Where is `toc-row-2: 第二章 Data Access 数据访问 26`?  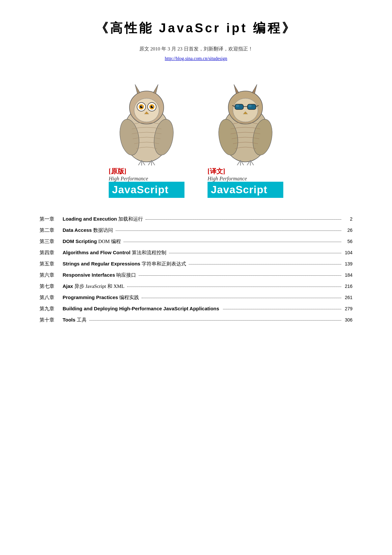 toc-row-2: 第二章 Data Access 数据访问 26 is located at coordinates (196, 230).